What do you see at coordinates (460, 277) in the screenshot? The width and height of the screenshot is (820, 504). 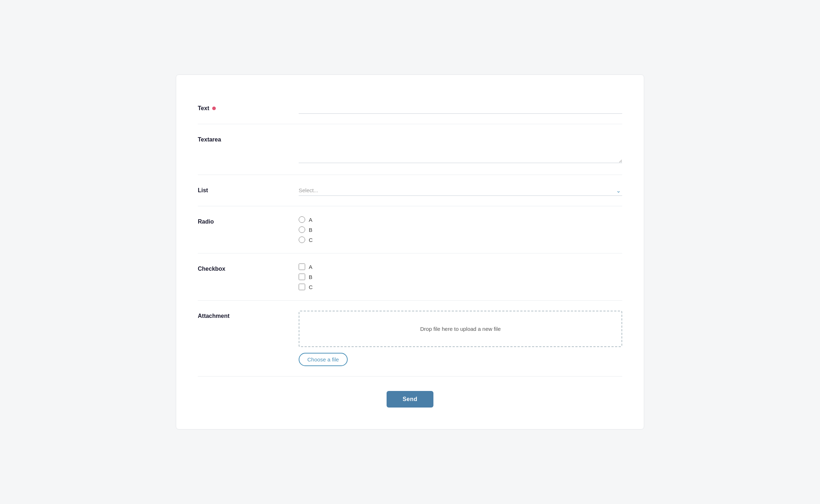 I see `checkbox-group: A B C` at bounding box center [460, 277].